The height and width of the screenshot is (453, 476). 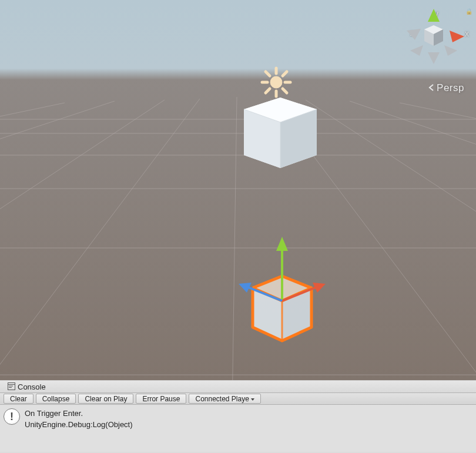 What do you see at coordinates (12, 387) in the screenshot?
I see `console-tab-icon` at bounding box center [12, 387].